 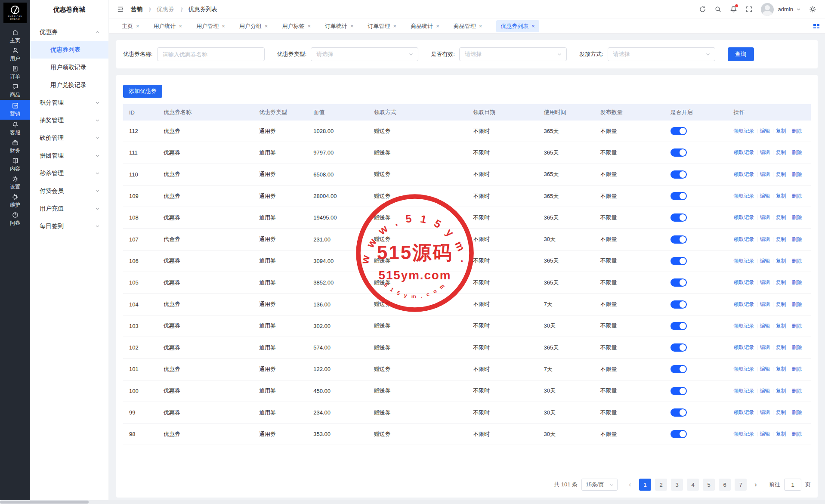 I want to click on page-button-7: 7, so click(x=741, y=485).